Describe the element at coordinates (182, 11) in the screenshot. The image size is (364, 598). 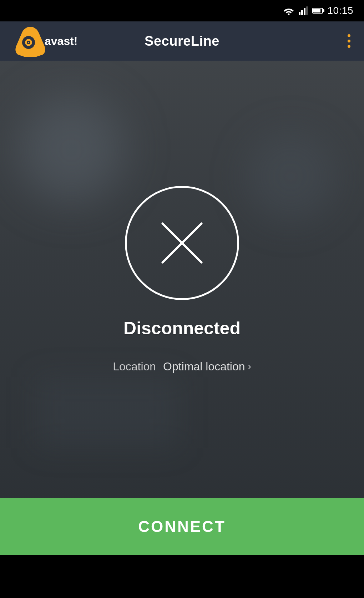
I see `status-bar: 10:15` at that location.